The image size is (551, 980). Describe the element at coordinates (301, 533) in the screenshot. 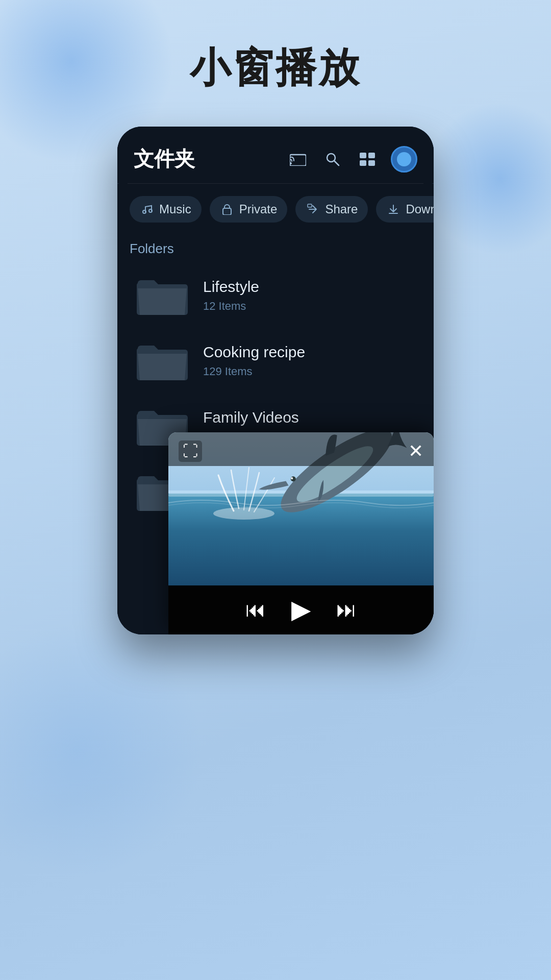

I see `mini-player: ⛶ ✕` at that location.